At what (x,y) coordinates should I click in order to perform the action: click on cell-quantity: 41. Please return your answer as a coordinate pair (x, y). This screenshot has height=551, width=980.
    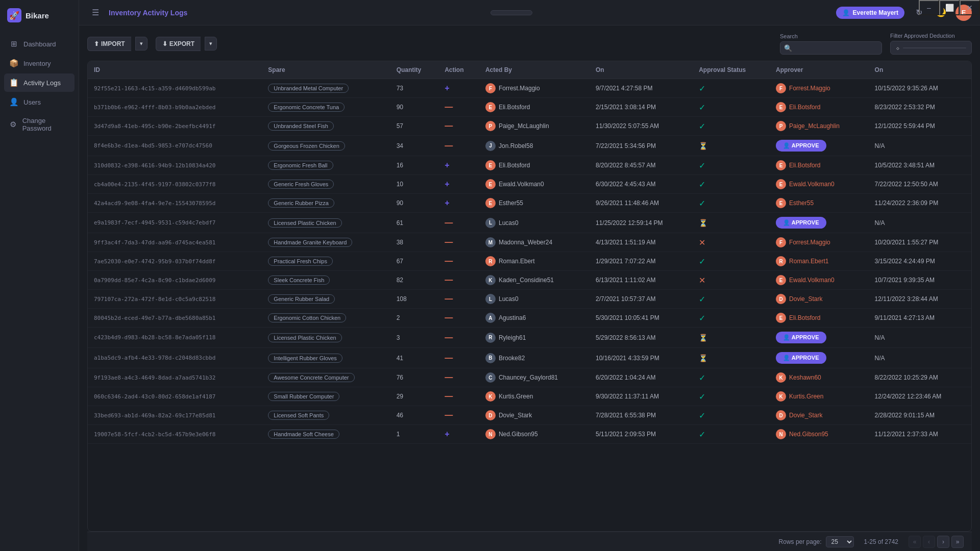
    Looking at the image, I should click on (414, 358).